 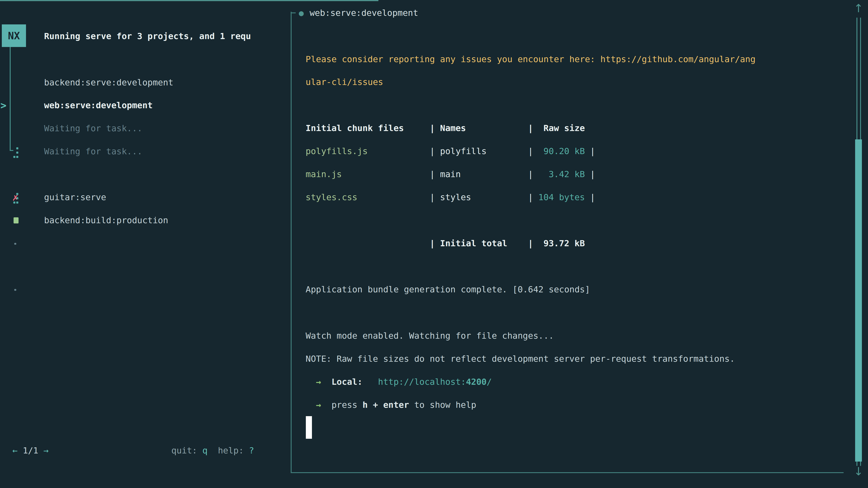 What do you see at coordinates (368, 128) in the screenshot?
I see `col-initial-chunk-files: Initial chunk files` at bounding box center [368, 128].